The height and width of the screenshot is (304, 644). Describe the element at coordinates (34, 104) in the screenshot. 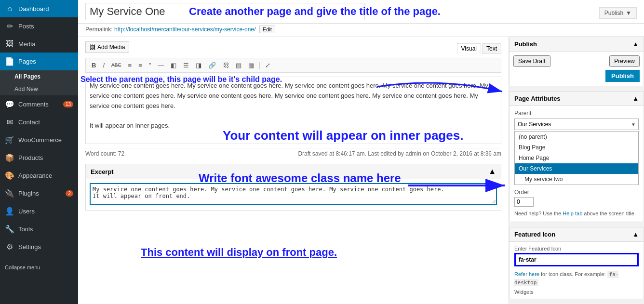

I see `sidebar-label-comments: Comments` at that location.